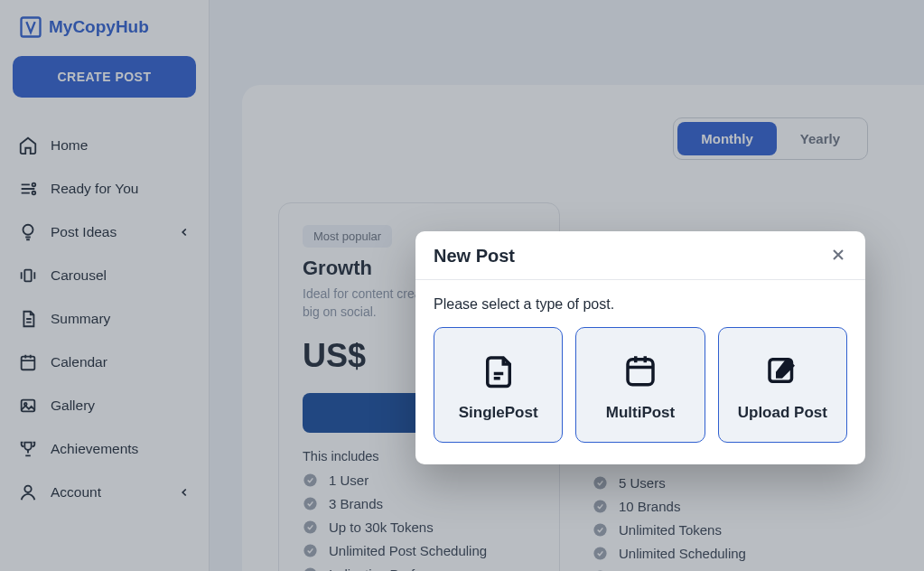 The image size is (924, 571). I want to click on modal-prompt: Please select a type of post., so click(640, 304).